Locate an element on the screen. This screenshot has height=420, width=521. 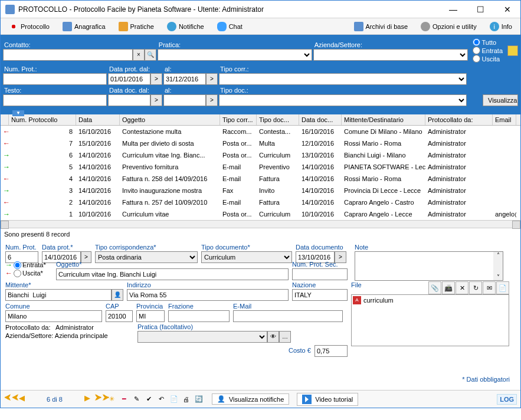
file-attach-button: 📎 is located at coordinates (435, 288).